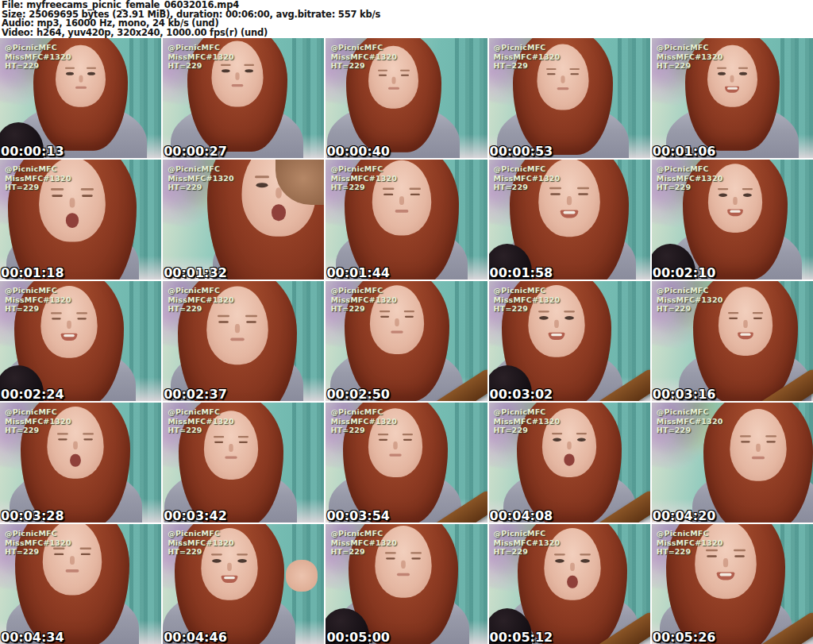  Describe the element at coordinates (406, 219) in the screenshot. I see `thumbnail: @PicnicMFC MissMFC#1320 HT=229 00:01:44` at that location.